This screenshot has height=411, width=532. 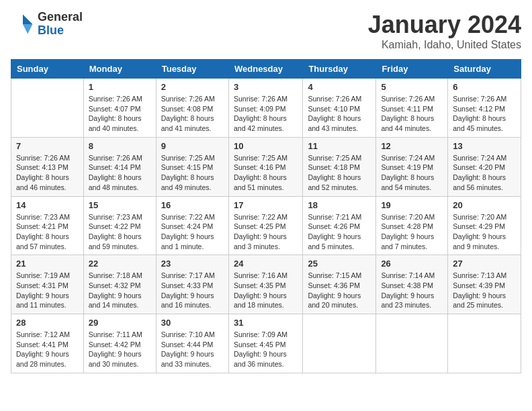 What do you see at coordinates (48, 69) in the screenshot?
I see `col-header-sunday: Sunday` at bounding box center [48, 69].